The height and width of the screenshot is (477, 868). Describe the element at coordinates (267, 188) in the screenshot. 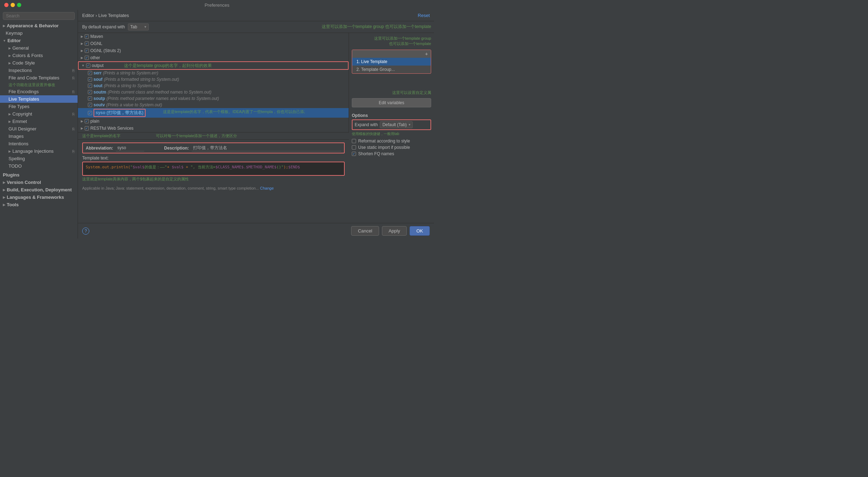

I see `change-link: Change` at that location.